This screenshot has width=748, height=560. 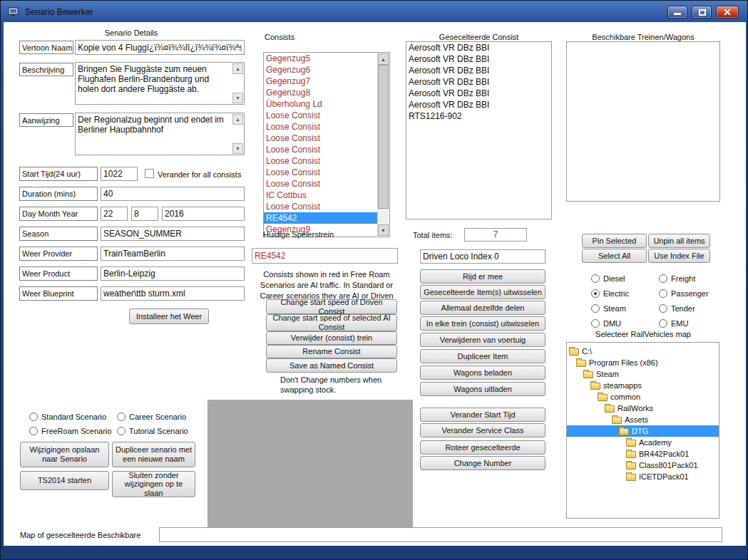 I want to click on close-without-saving-button: Sluiten zonder wijzigingen op te slaan, so click(x=154, y=484).